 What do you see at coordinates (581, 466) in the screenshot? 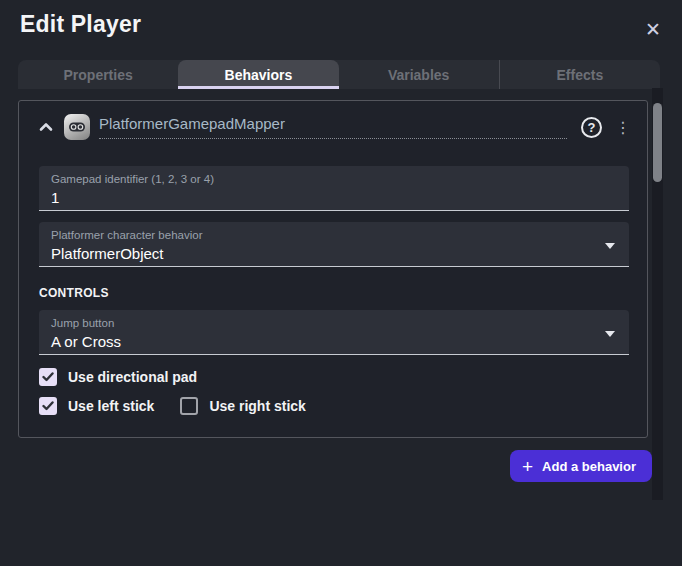
I see `add-behavior-button: + Add a behavior` at bounding box center [581, 466].